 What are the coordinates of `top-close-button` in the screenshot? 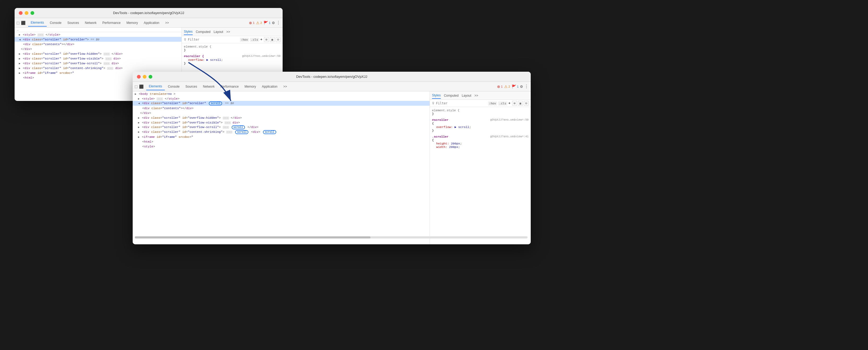 It's located at (21, 13).